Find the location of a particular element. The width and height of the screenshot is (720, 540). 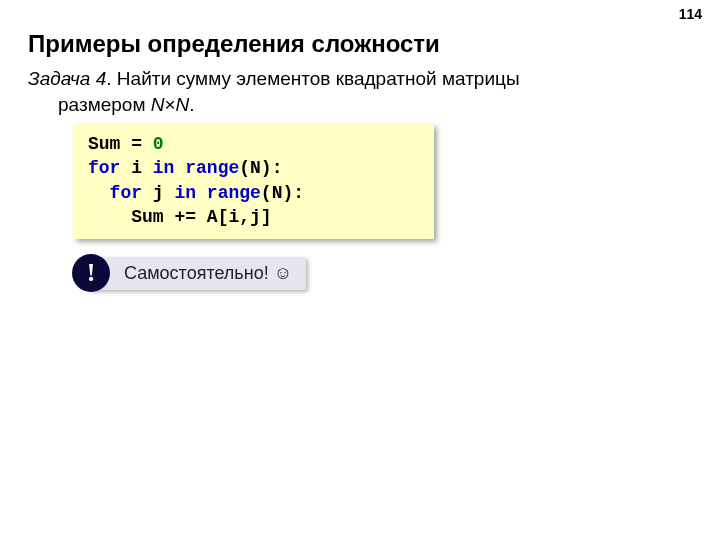

code-l3a: for is located at coordinates (126, 193).